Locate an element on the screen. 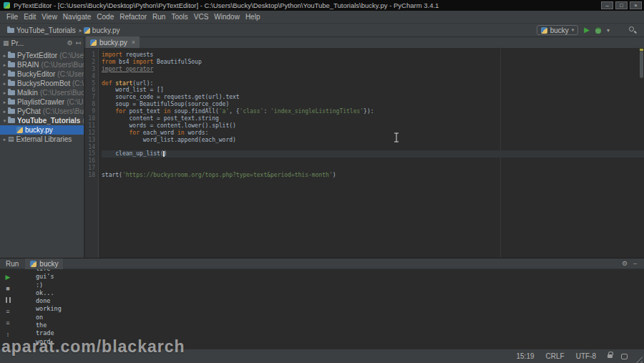 The width and height of the screenshot is (644, 363). stop-button: ■ is located at coordinates (7, 288).